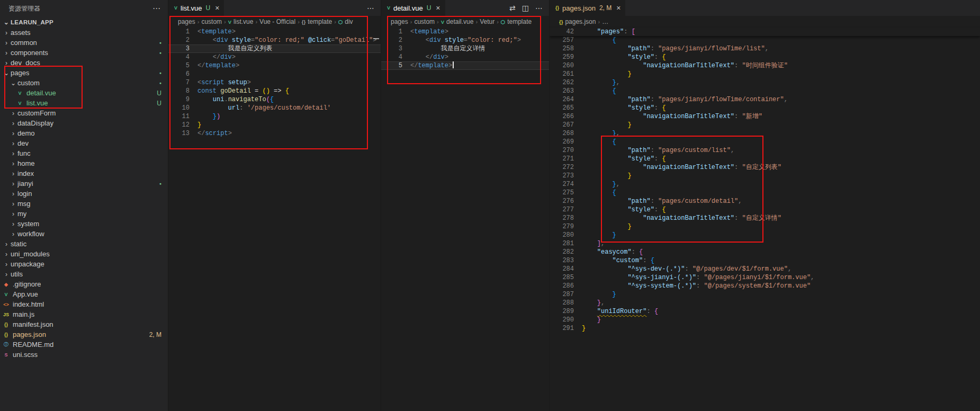 This screenshot has height=411, width=980. I want to click on code-line-260: 260 "navigationBarTitleText": "时间组件验证", so click(765, 66).